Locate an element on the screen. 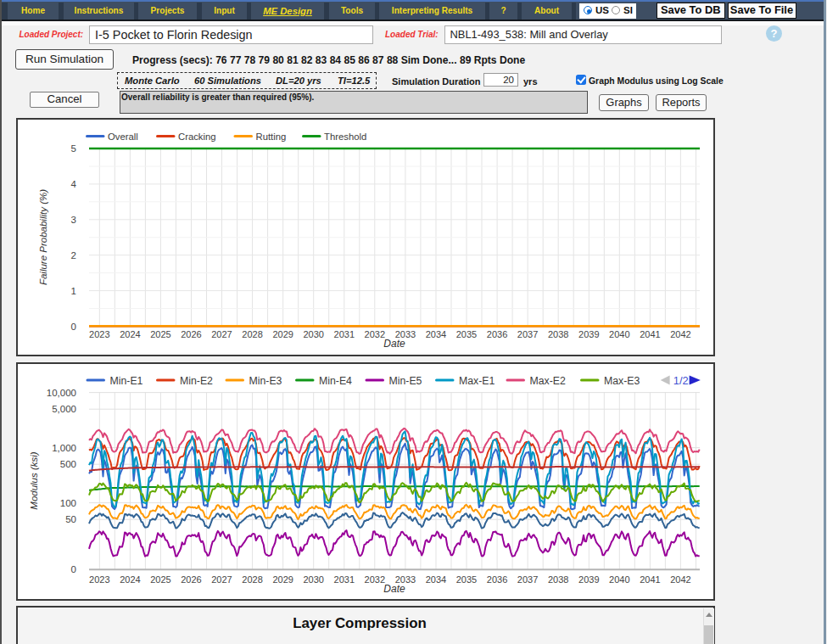 This screenshot has height=644, width=827. svg-text: 2 is located at coordinates (74, 255).